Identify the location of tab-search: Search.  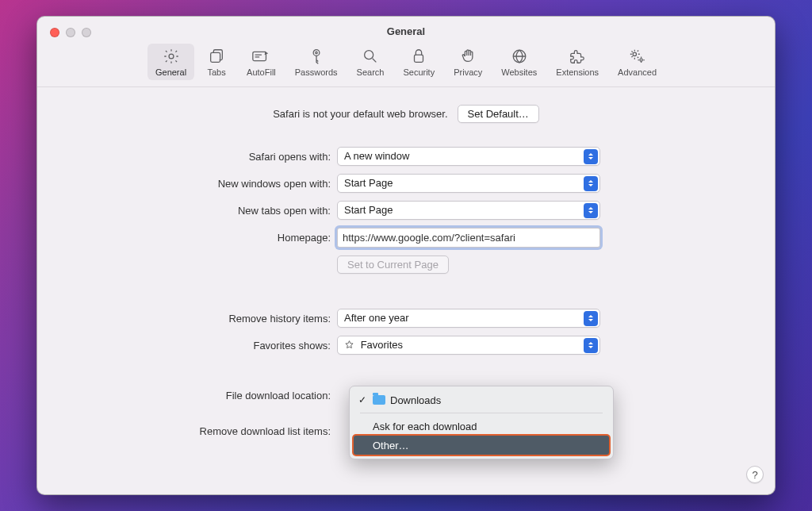
(371, 62).